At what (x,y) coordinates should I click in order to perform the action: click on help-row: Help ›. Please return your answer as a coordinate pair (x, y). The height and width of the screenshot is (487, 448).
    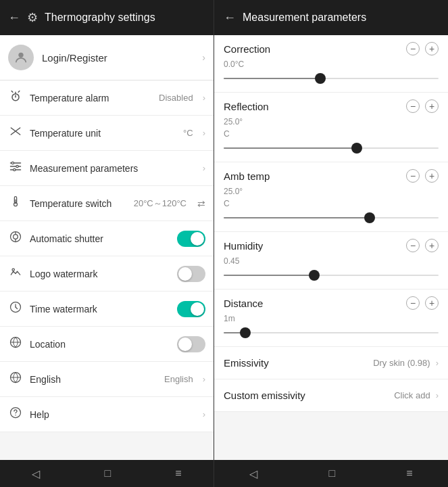
    Looking at the image, I should click on (107, 415).